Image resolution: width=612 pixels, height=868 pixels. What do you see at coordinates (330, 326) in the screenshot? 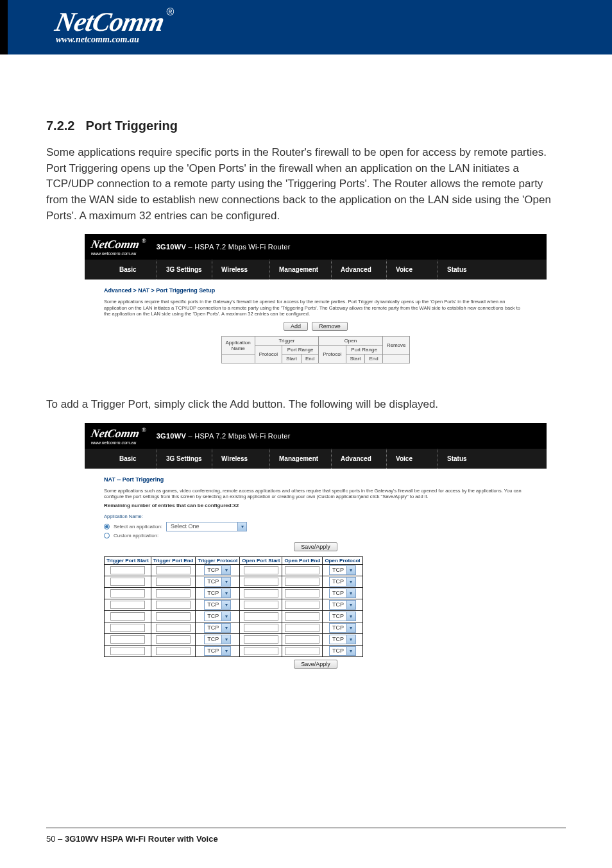
I see `remove-button: Remove` at bounding box center [330, 326].